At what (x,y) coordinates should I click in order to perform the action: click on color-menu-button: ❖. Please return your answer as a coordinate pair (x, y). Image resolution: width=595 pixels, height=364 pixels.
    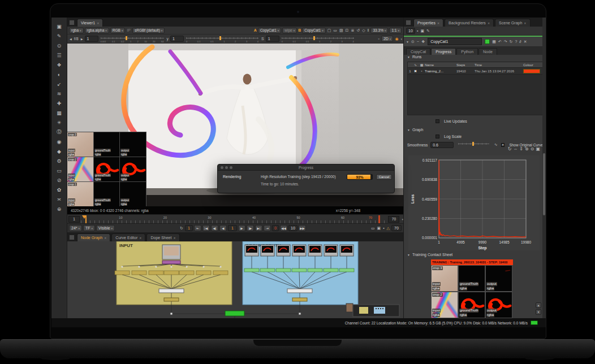
    Looking at the image, I should click on (59, 64).